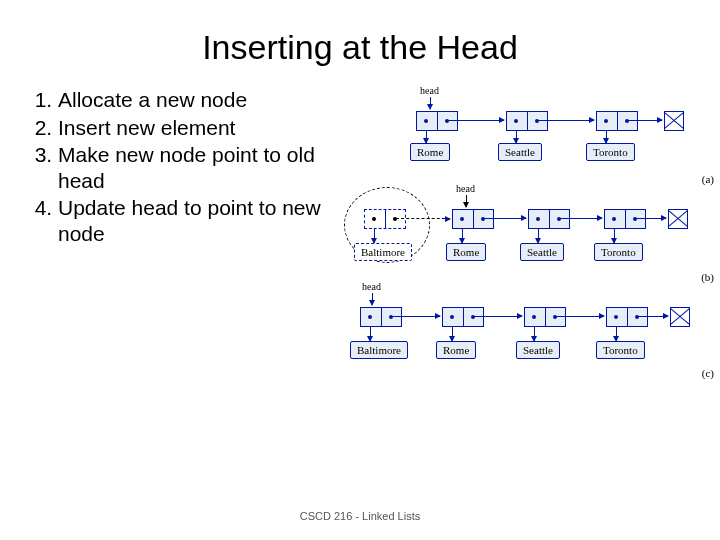 This screenshot has height=540, width=720. What do you see at coordinates (680, 317) in the screenshot?
I see `null-box-c` at bounding box center [680, 317].